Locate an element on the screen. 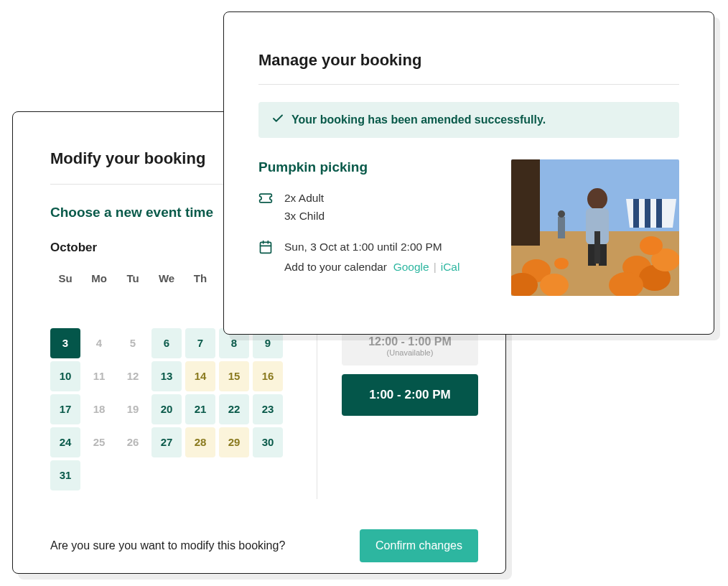 Image resolution: width=728 pixels, height=586 pixels. divider is located at coordinates (469, 85).